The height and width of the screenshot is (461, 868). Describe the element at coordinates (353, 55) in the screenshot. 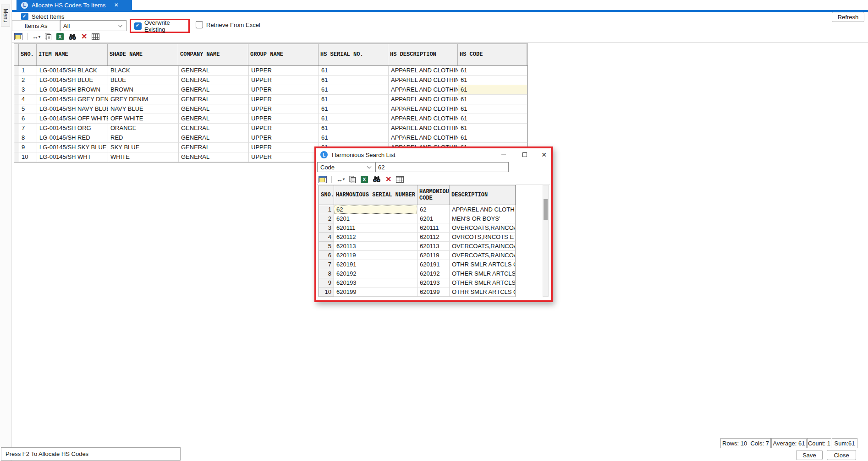

I see `column-header: HS SERIAL NO.` at that location.